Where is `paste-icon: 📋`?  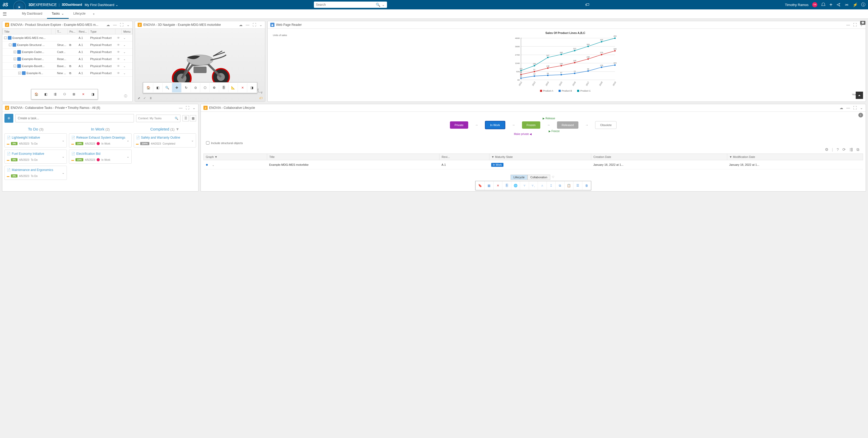 paste-icon: 📋 is located at coordinates (569, 186).